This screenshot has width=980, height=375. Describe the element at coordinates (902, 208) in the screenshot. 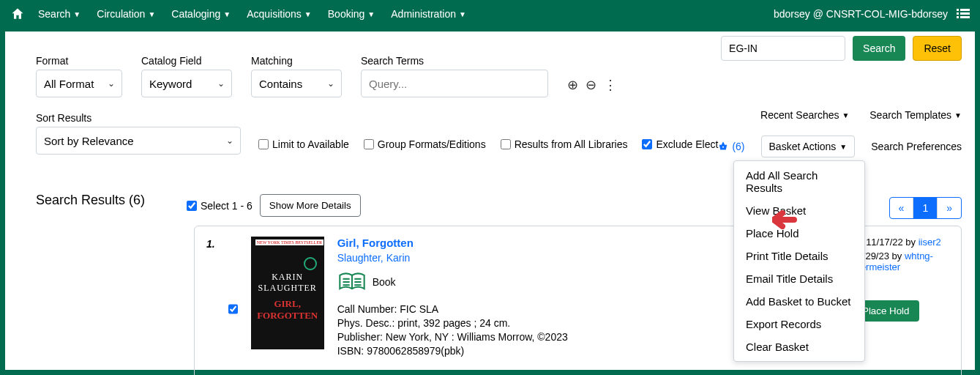

I see `pager-prev: «` at that location.